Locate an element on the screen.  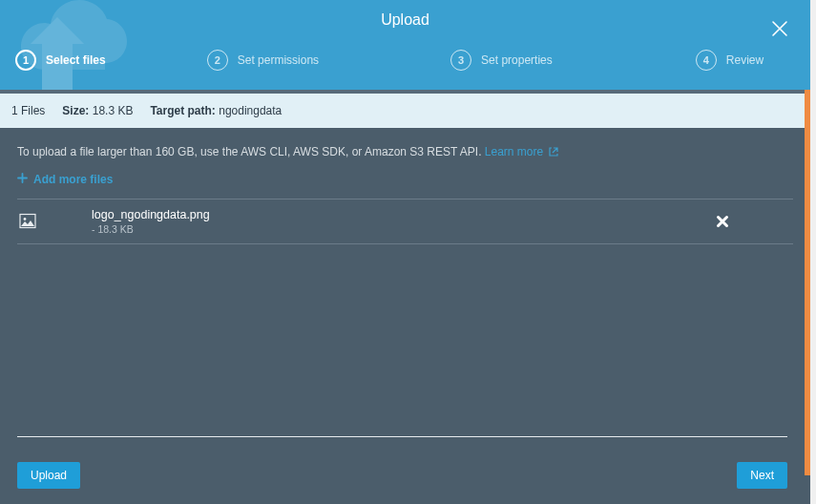
step-label: Set properties is located at coordinates (517, 60).